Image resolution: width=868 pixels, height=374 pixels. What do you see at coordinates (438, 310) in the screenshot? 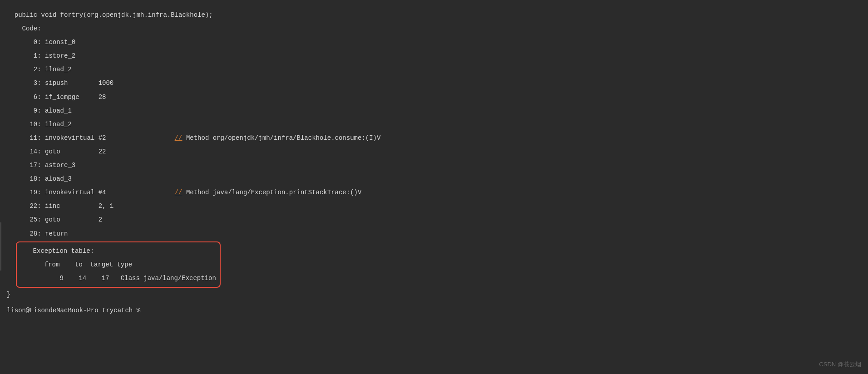
I see `terminal-prompt: lison@LisondeMacBook-Pro trycatch %` at bounding box center [438, 310].